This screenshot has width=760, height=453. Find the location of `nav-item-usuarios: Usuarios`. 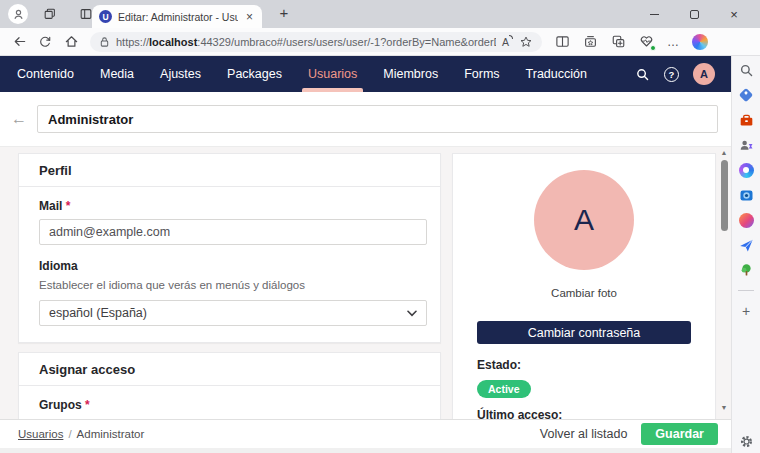

nav-item-usuarios: Usuarios is located at coordinates (332, 74).